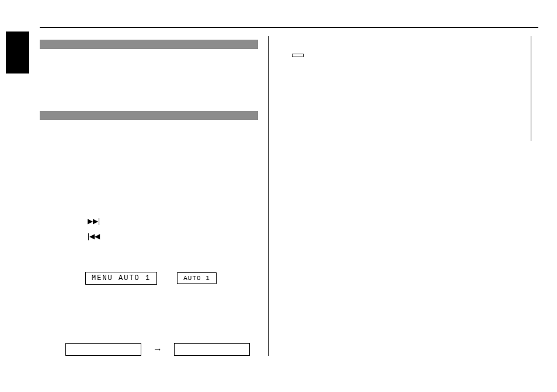 The width and height of the screenshot is (557, 392). Describe the element at coordinates (197, 278) in the screenshot. I see `lcd-auto-small: AUTO 1` at that location.